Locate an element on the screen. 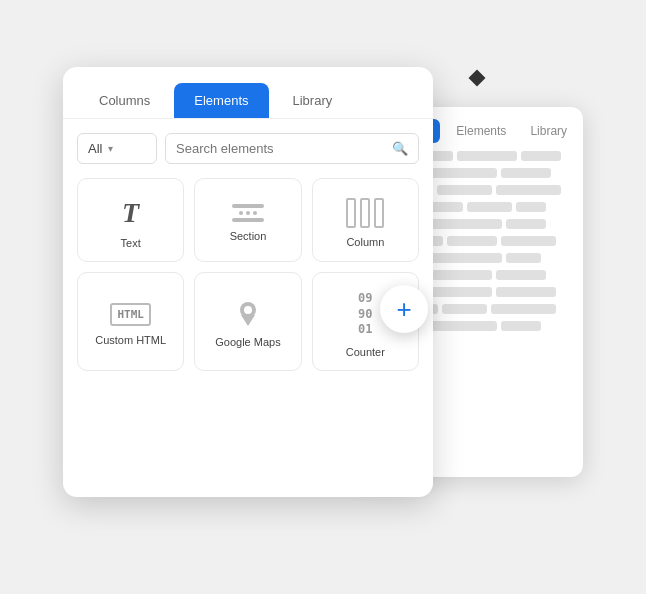 The width and height of the screenshot is (646, 594). maps-element-icon is located at coordinates (248, 314).